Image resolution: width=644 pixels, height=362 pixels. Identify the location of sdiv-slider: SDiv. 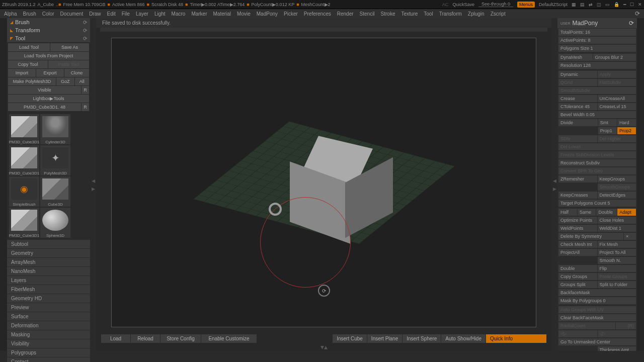
(578, 139).